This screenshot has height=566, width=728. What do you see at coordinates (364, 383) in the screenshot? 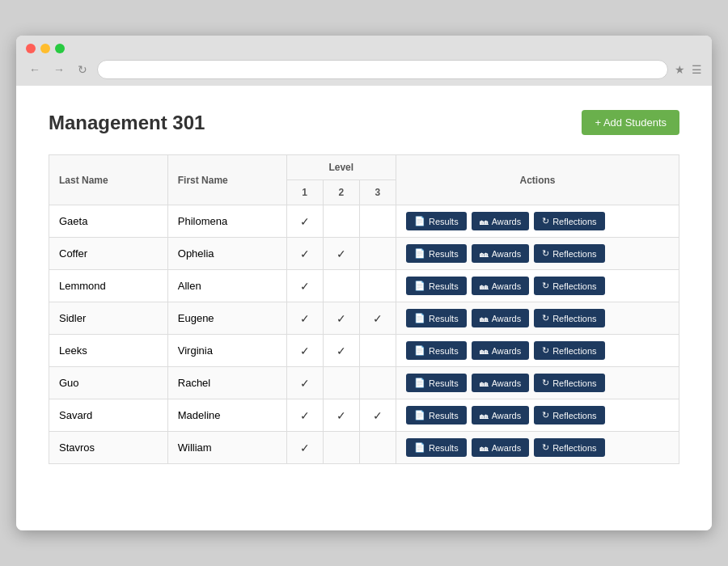
I see `table-row: Guo Rachel ✓ 📄 Results 🏘 Awards ↻` at bounding box center [364, 383].